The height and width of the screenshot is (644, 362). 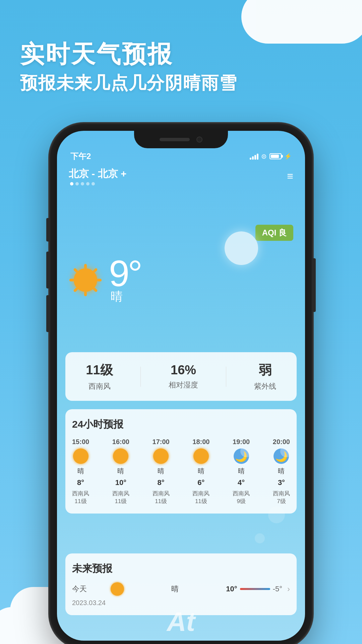 What do you see at coordinates (241, 442) in the screenshot?
I see `hour-time-5: 19:00` at bounding box center [241, 442].